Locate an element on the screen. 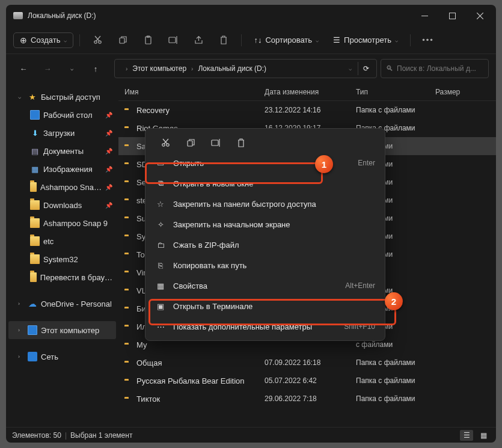 This screenshot has width=502, height=448. col-date: Дата изменения is located at coordinates (310, 92).